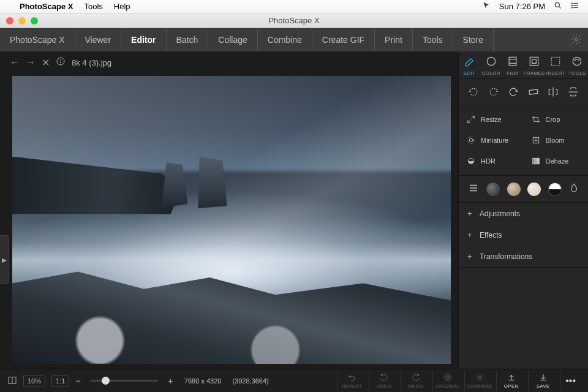  Describe the element at coordinates (415, 381) in the screenshot. I see `redo-button: REDO` at that location.